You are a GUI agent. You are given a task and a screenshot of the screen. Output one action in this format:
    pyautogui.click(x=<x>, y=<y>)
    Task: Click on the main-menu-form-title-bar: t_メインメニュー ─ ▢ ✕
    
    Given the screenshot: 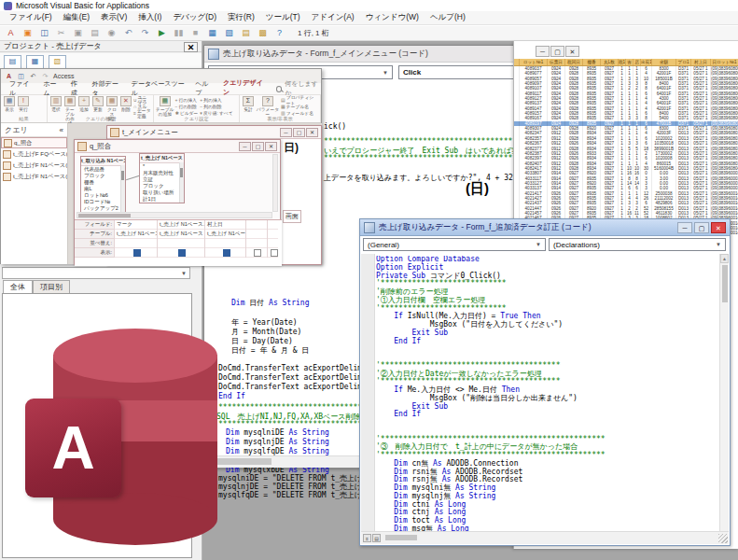 What is the action you would take?
    pyautogui.click(x=215, y=133)
    